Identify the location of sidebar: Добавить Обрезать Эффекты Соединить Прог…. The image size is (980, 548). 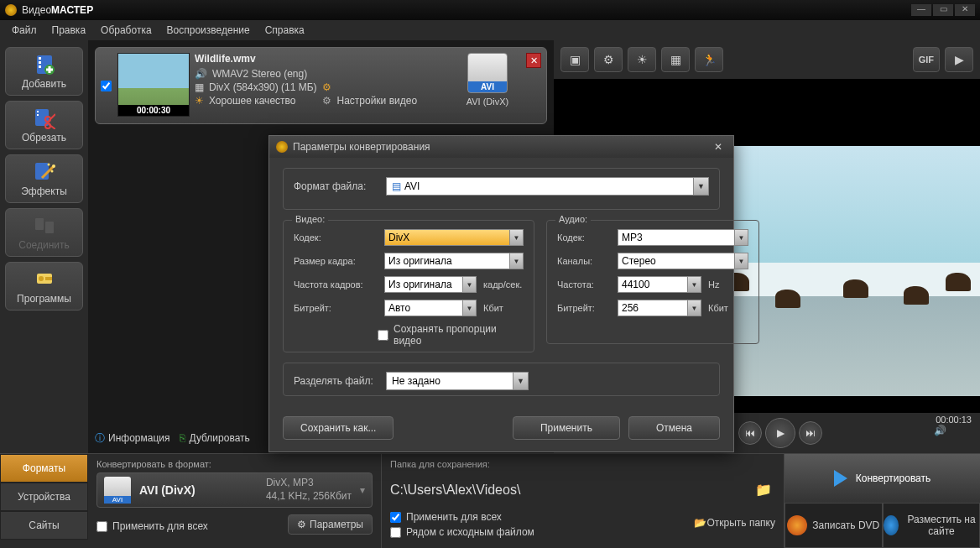
(44, 247).